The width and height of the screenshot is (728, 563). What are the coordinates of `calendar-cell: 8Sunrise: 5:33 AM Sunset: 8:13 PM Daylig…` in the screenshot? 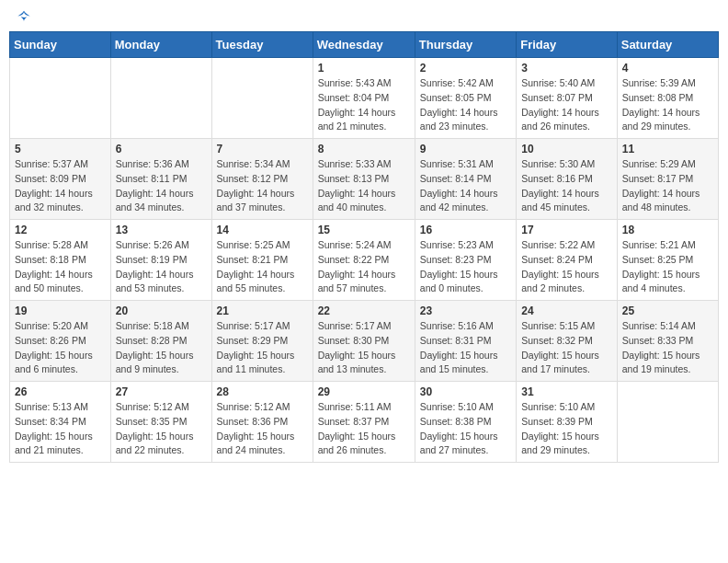 It's located at (364, 179).